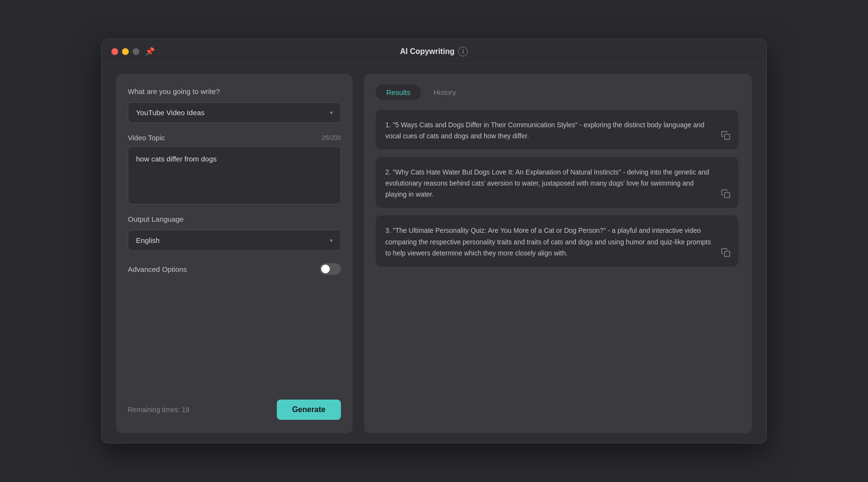 The width and height of the screenshot is (868, 482). I want to click on generate-button: Generate, so click(309, 410).